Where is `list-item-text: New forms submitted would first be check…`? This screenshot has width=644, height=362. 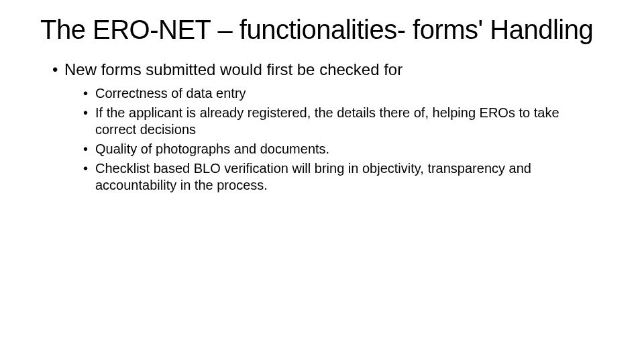
list-item-text: New forms submitted would first be check… is located at coordinates (233, 70).